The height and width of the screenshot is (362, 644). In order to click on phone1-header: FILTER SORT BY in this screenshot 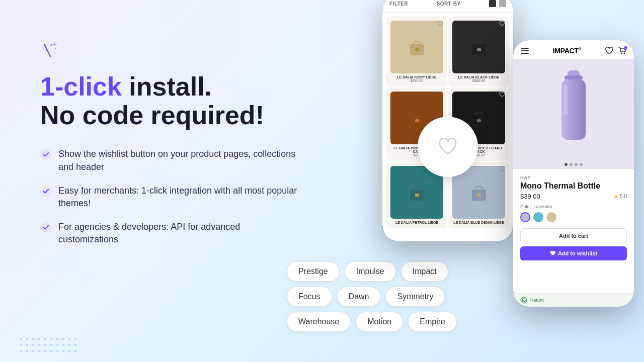, I will do `click(448, 6)`.